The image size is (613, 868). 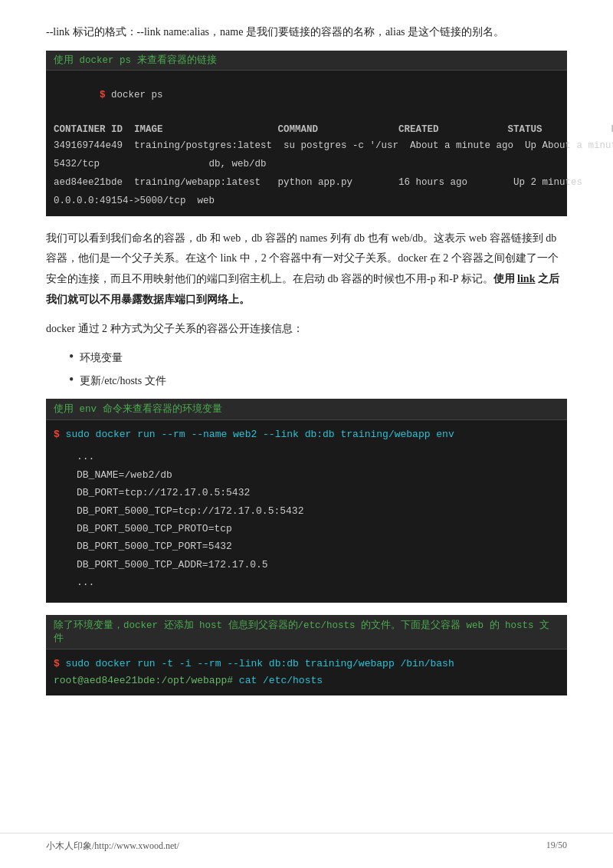 I want to click on footer-right: 19/50, so click(x=556, y=847).